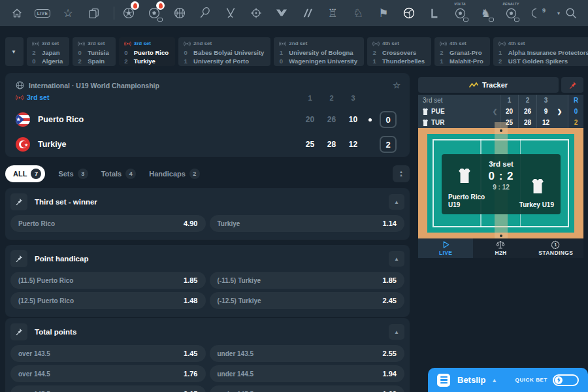 The image size is (588, 392). What do you see at coordinates (307, 353) in the screenshot?
I see `odds-button: under 143.52.55` at bounding box center [307, 353].